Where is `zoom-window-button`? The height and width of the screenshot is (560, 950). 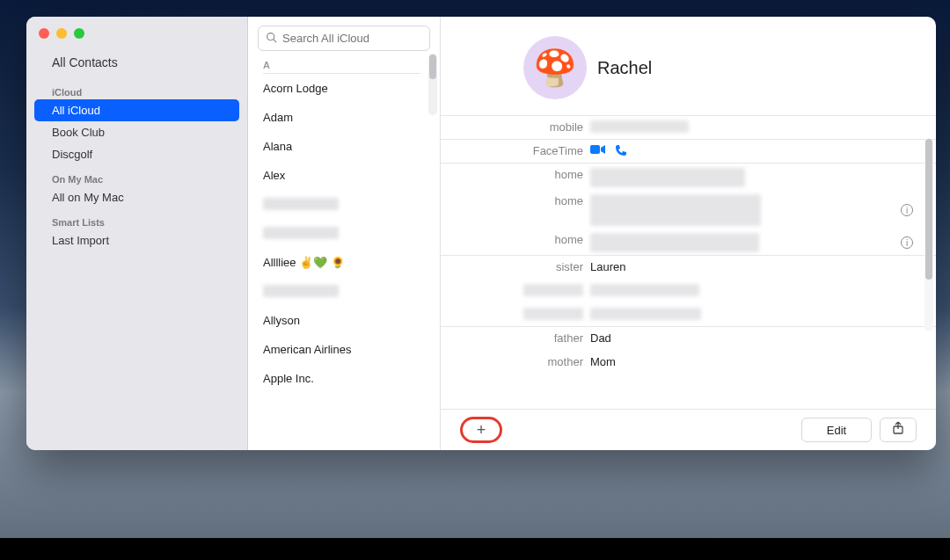
zoom-window-button is located at coordinates (79, 33).